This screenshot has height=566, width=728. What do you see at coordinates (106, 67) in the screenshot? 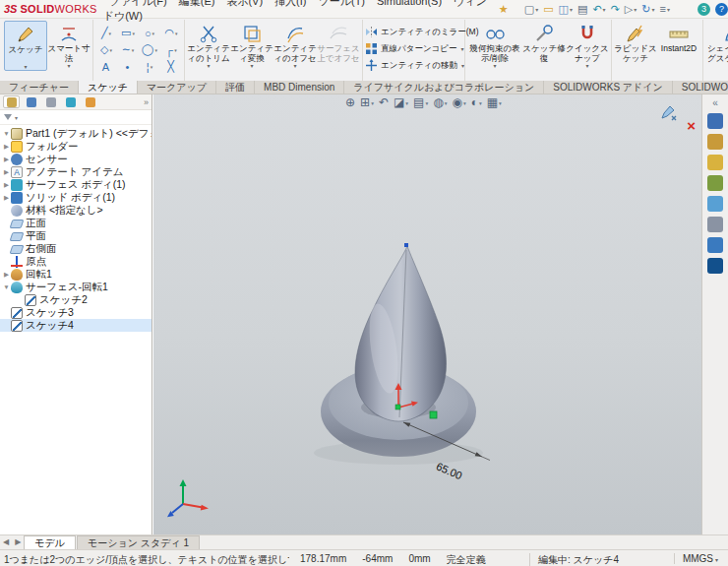
I see `text-tool-icon: A` at bounding box center [106, 67].